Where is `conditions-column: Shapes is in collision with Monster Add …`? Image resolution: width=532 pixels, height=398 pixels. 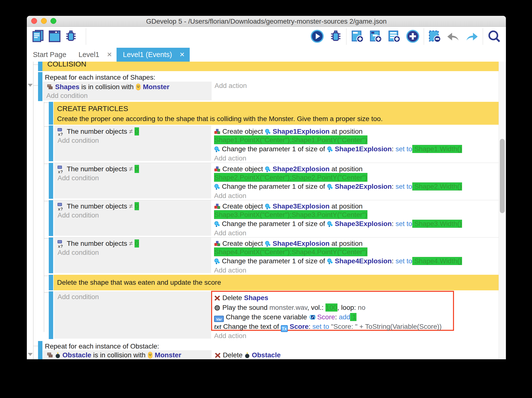
conditions-column: Shapes is in collision with Monster Add … is located at coordinates (127, 91).